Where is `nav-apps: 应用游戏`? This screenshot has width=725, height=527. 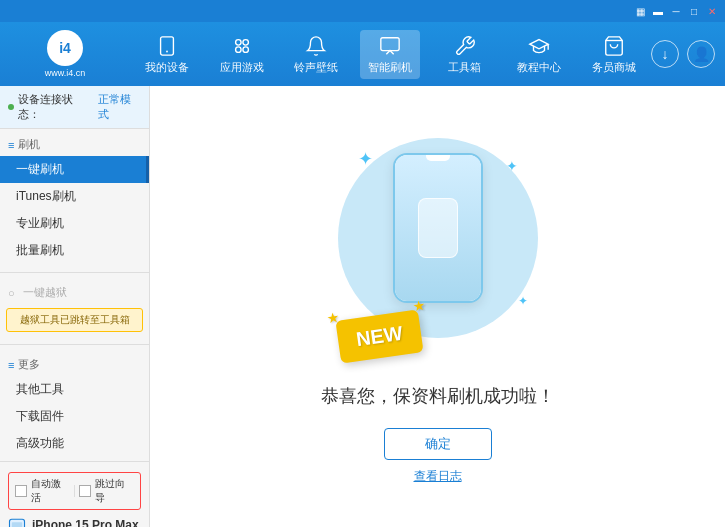
nav-apps: 应用游戏 is located at coordinates (242, 54).